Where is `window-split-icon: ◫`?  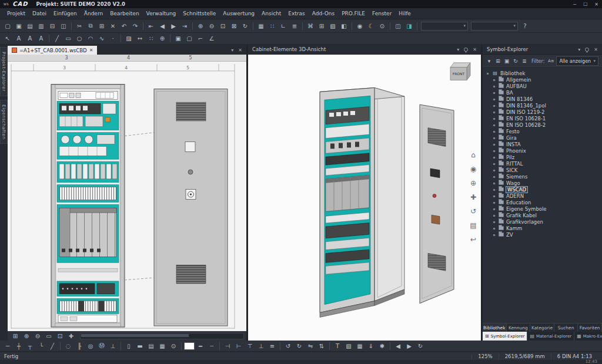 window-split-icon: ◫ is located at coordinates (398, 26).